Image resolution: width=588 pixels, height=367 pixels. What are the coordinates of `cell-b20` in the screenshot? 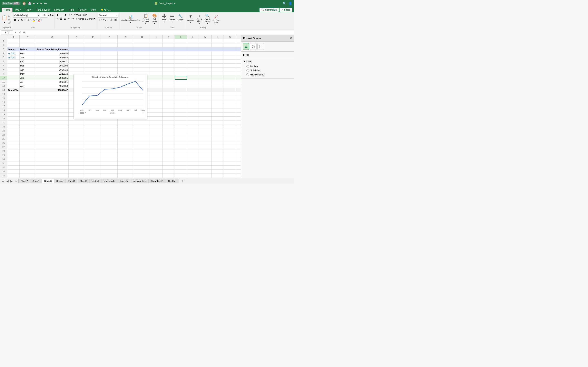 It's located at (28, 118).